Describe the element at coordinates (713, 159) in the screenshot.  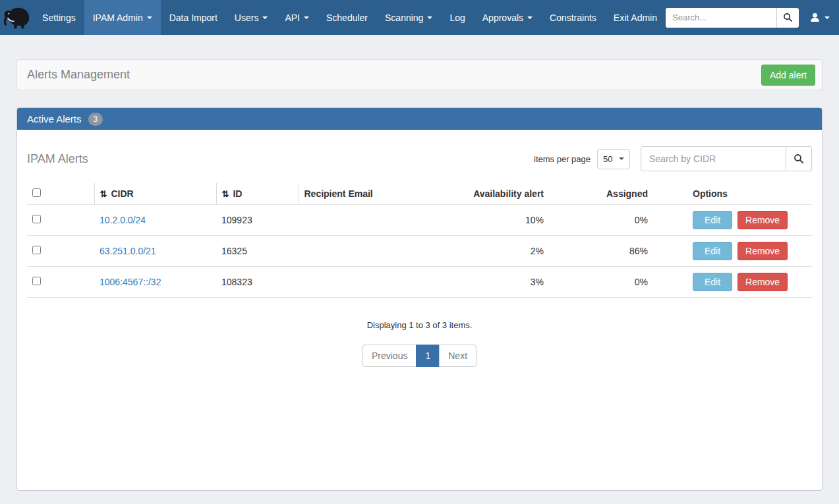
I see `cidr-search-input` at that location.